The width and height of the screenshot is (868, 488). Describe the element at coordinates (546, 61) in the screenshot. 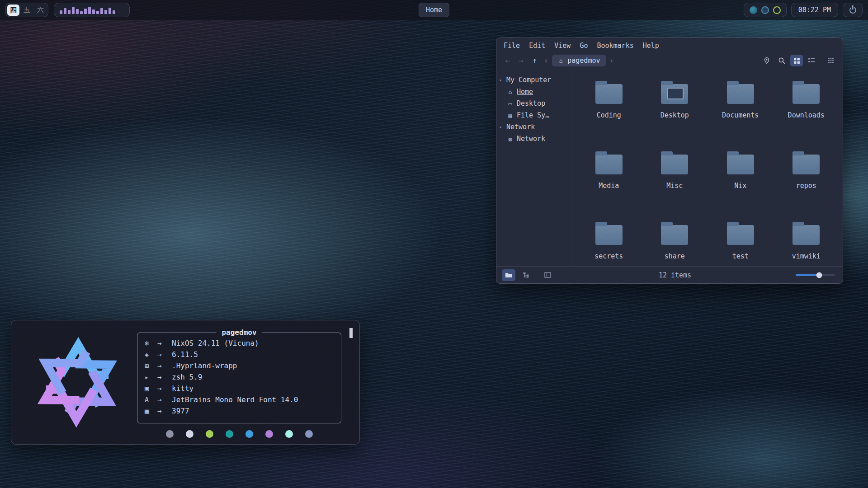

I see `breadcrumb-left-chevron-icon: ‹` at that location.